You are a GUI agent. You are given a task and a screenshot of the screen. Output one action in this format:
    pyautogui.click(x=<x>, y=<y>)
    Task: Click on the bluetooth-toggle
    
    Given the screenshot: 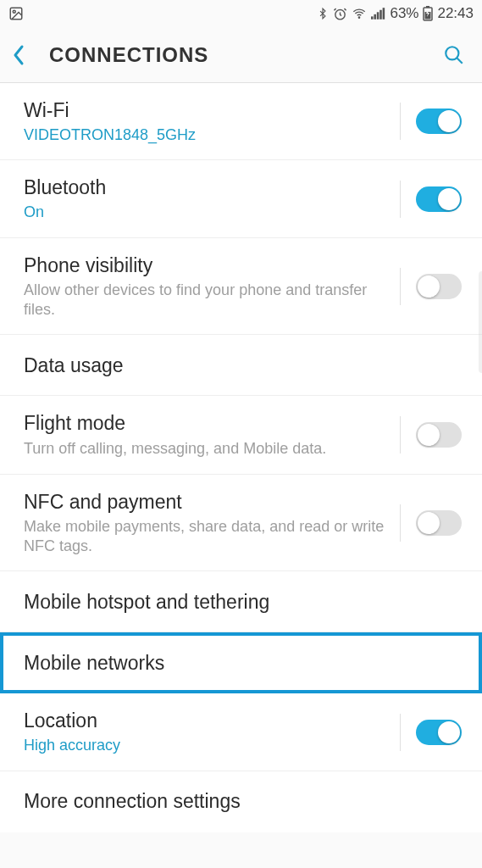 What is the action you would take?
    pyautogui.click(x=439, y=199)
    